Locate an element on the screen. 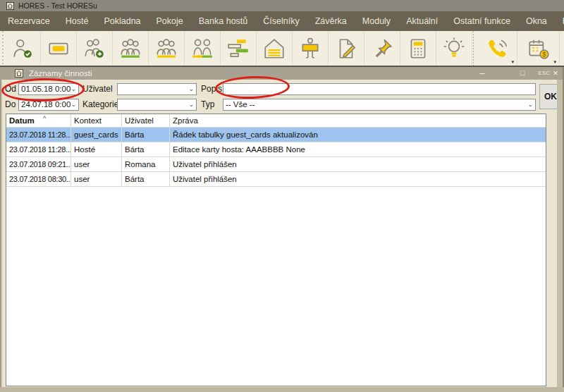 This screenshot has width=564, height=392. cell-uzivatel: Romana is located at coordinates (146, 165).